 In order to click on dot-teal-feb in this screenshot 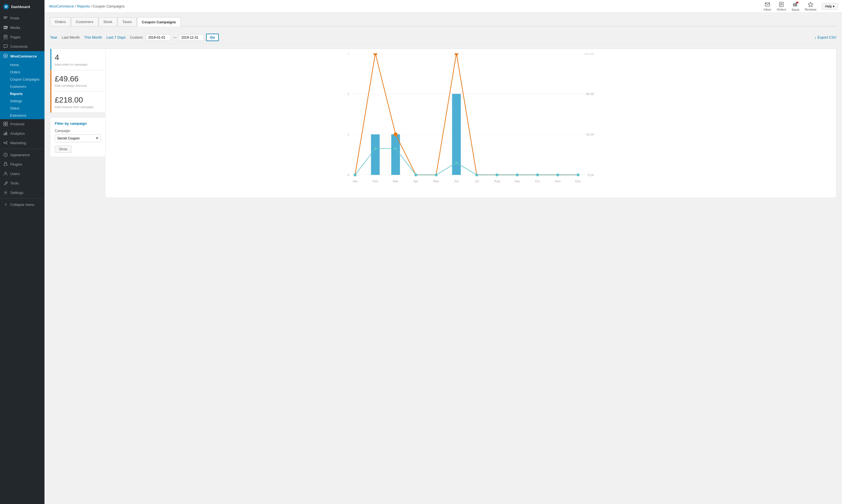, I will do `click(375, 149)`.